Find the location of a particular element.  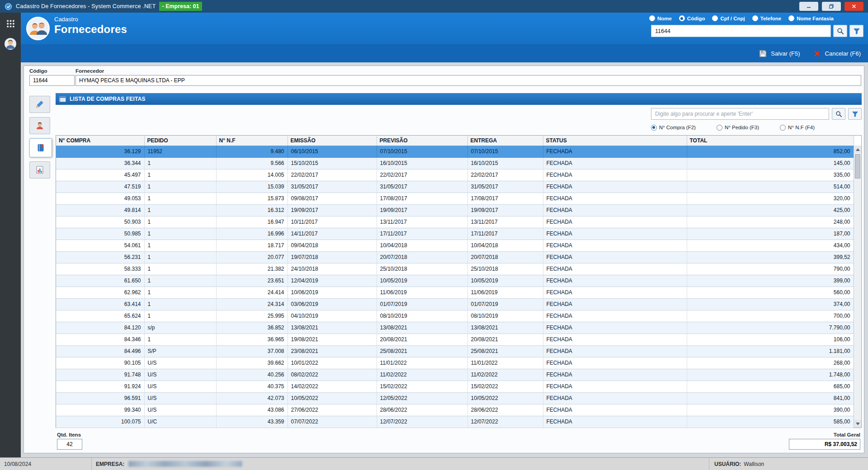

scroll-up-button is located at coordinates (858, 149).